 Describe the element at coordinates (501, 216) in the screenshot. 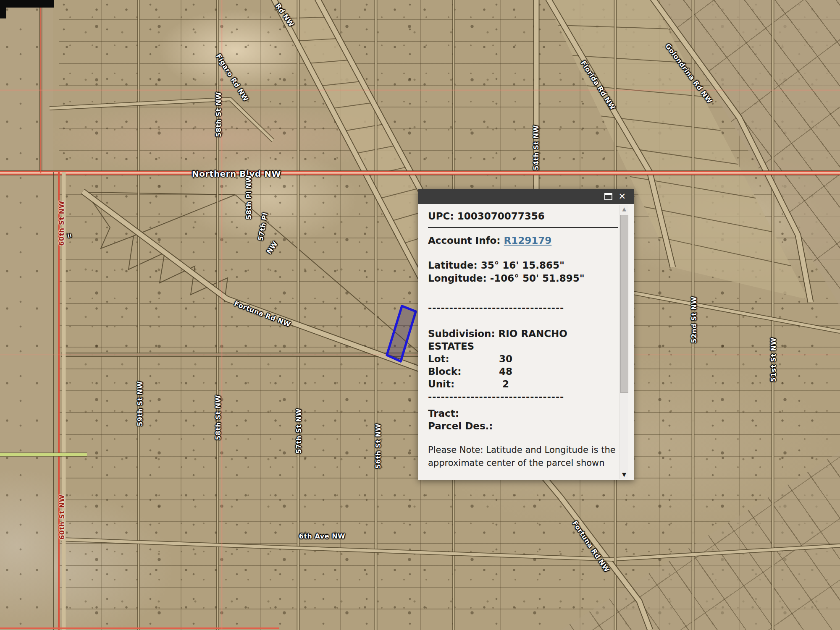

I see `upc-value: 1003070077356` at that location.